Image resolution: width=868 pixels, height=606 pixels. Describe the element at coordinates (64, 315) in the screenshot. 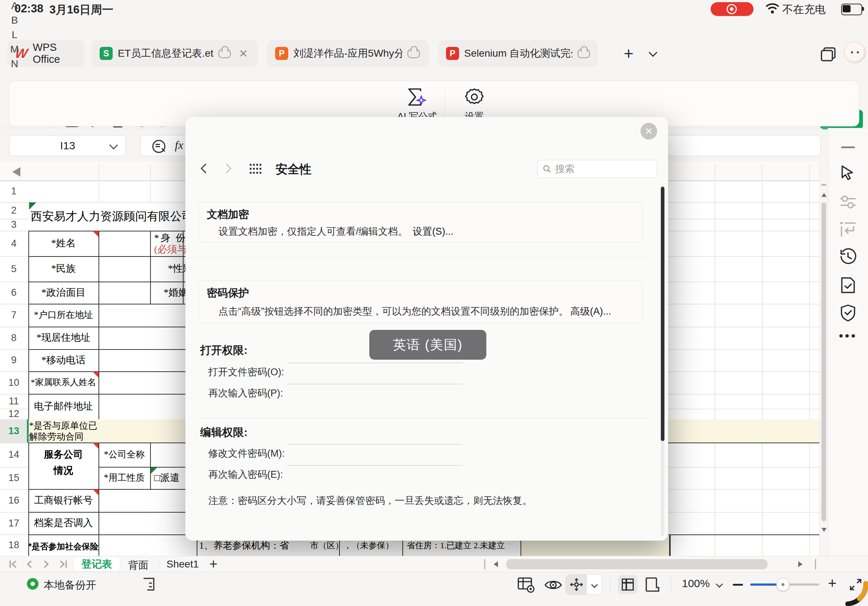

I see `cell-a7: *户口所在地址` at that location.